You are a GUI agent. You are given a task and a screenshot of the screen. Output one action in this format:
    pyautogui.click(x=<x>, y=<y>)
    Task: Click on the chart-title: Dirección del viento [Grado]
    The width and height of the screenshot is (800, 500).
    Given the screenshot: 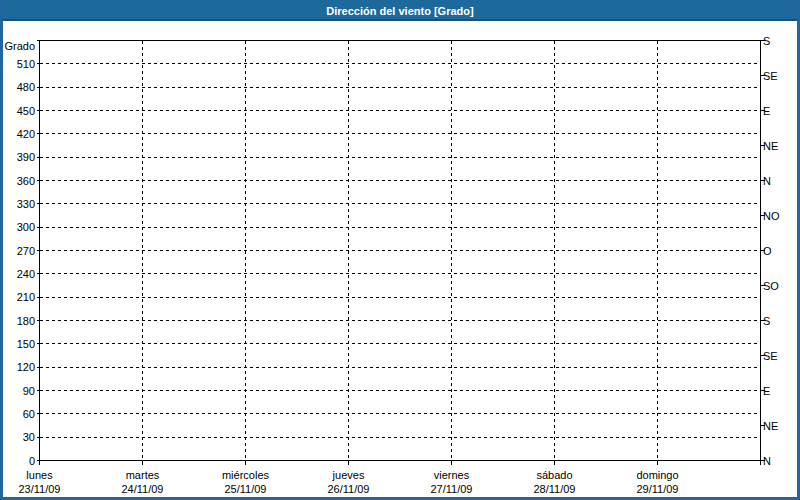 What is the action you would take?
    pyautogui.click(x=400, y=11)
    